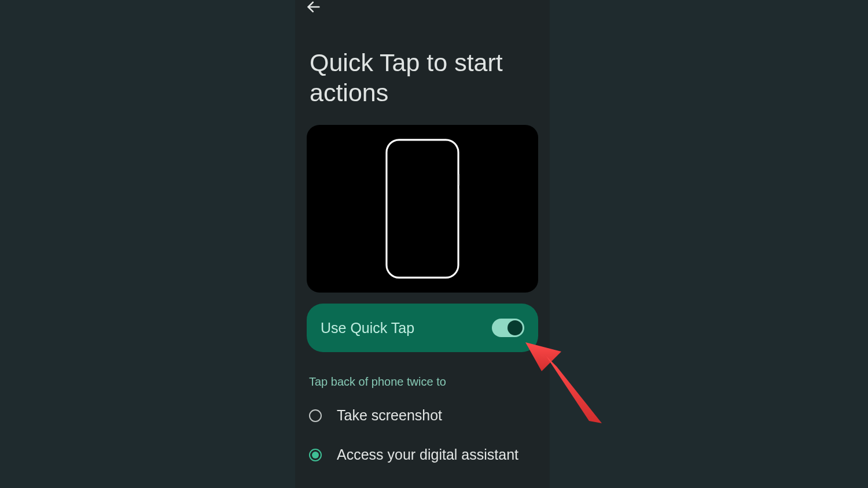 The width and height of the screenshot is (868, 488). I want to click on back-button, so click(314, 9).